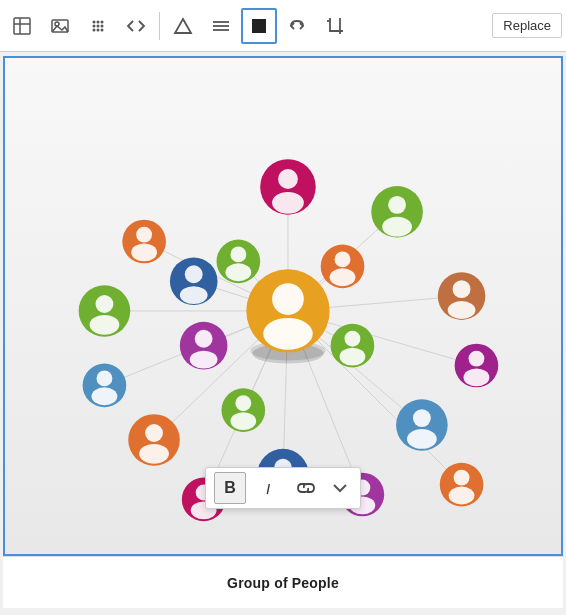 The width and height of the screenshot is (566, 615). Describe the element at coordinates (335, 26) in the screenshot. I see `crop-button` at that location.